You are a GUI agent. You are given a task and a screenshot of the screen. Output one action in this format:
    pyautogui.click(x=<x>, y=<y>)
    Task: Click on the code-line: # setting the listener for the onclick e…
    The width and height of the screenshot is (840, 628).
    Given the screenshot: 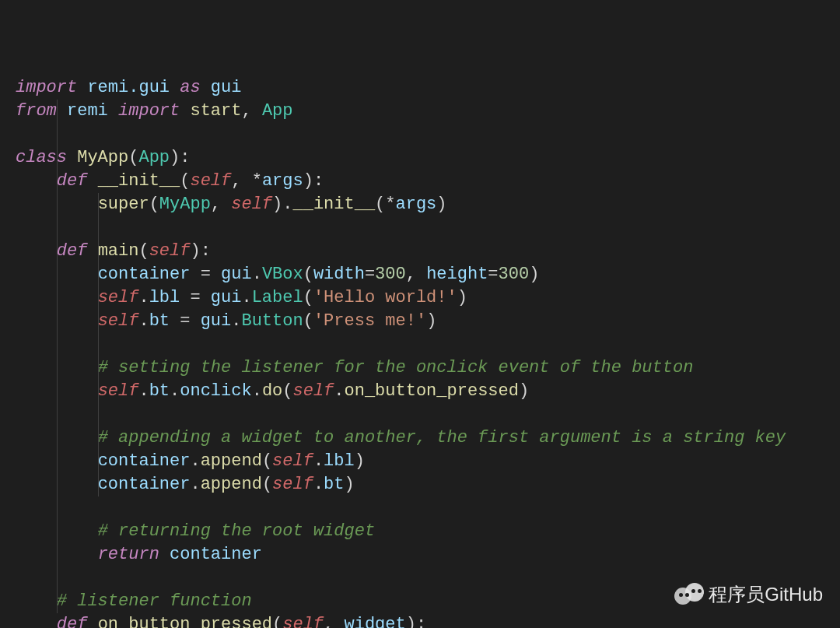 What is the action you would take?
    pyautogui.click(x=424, y=368)
    